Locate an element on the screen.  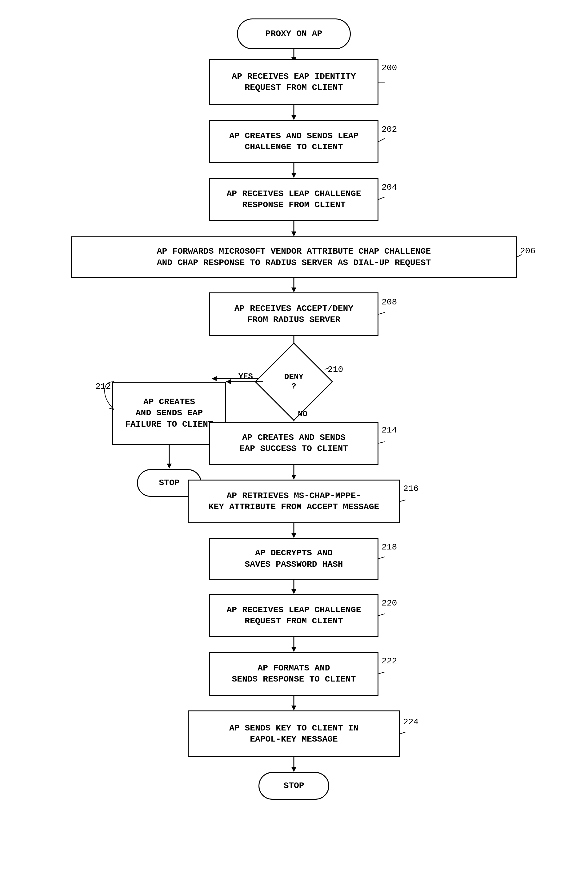
node-208-label: AP RECEIVES ACCEPT/DENYFROM RADIUS SERVE… is located at coordinates (294, 314).